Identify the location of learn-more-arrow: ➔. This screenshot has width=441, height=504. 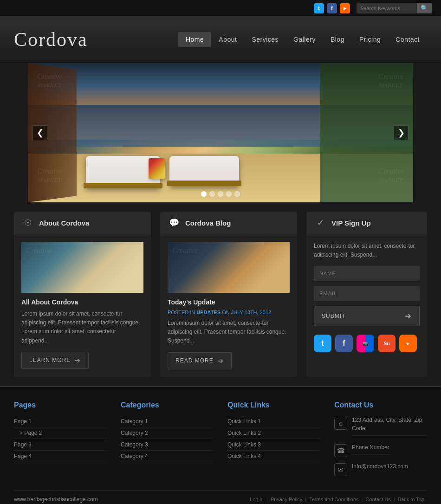
(78, 360).